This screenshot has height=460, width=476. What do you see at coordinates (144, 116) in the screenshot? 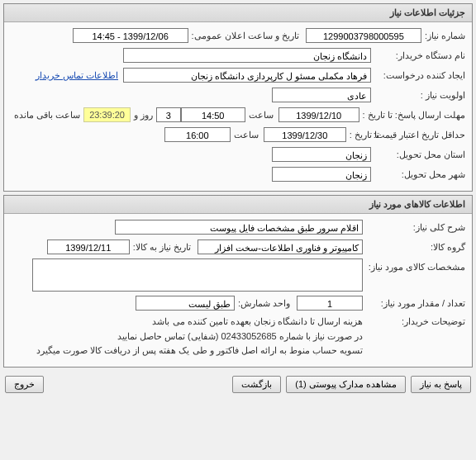
I see `days-label: روز و` at bounding box center [144, 116].